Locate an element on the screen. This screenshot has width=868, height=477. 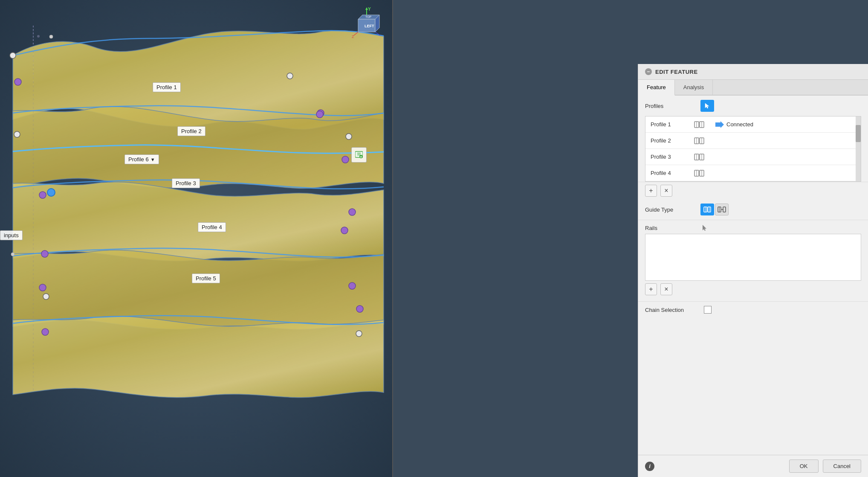
dropdown-arrow-icon: ▼ is located at coordinates (153, 160).